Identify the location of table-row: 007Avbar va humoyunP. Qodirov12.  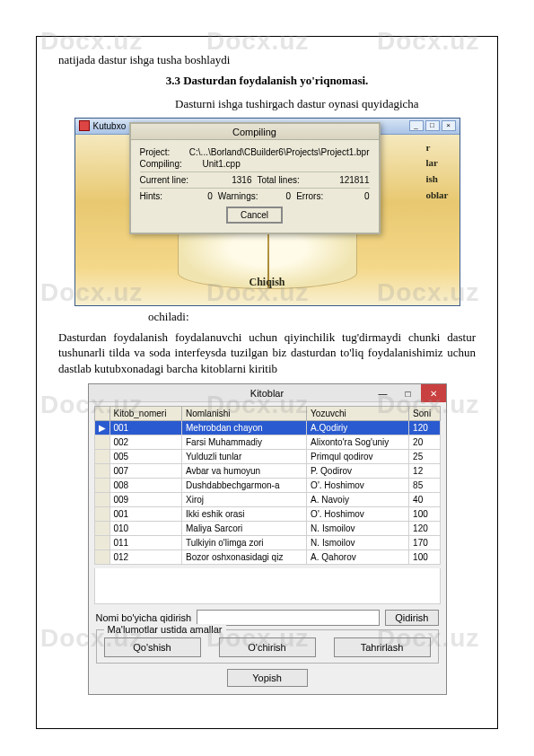
(267, 471).